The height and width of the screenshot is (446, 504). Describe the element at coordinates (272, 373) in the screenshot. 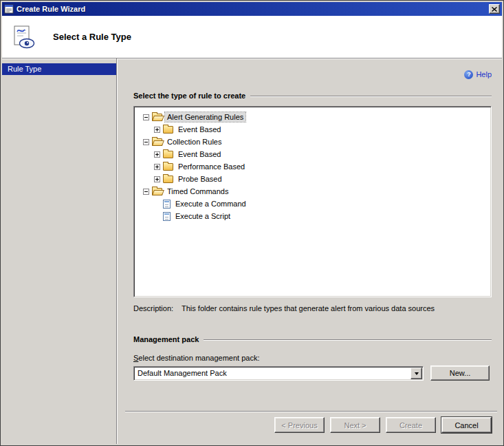

I see `management-pack-selected-value: Default Management Pack` at that location.